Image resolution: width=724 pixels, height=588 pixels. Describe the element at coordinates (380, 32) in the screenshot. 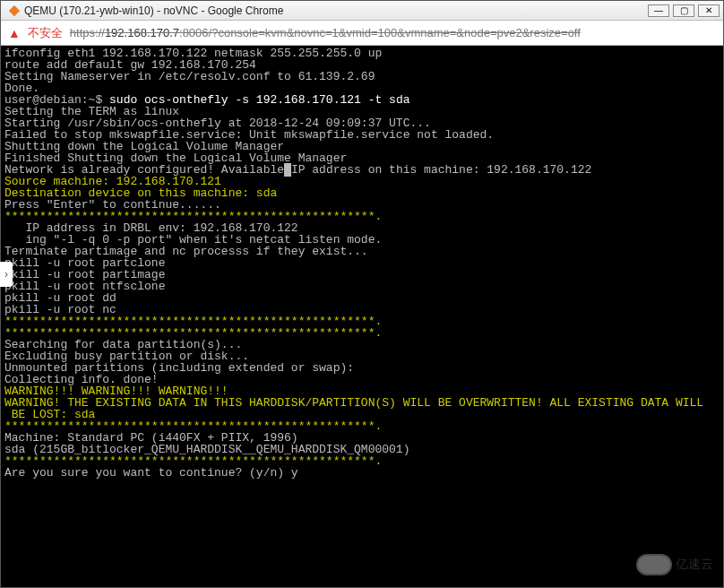

I see `url-path: :8006/?console=kvm&novnc=1&vmid=100&vmna…` at that location.